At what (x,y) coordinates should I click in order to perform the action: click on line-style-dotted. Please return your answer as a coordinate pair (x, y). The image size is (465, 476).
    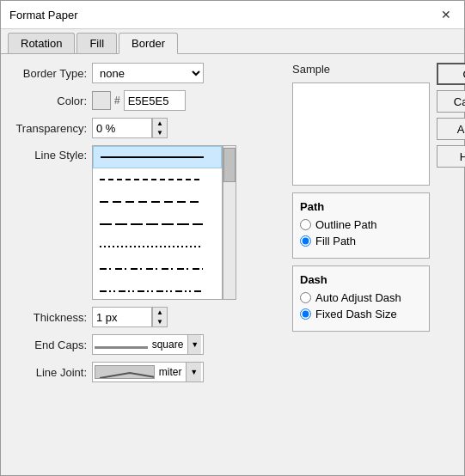
    Looking at the image, I should click on (157, 247).